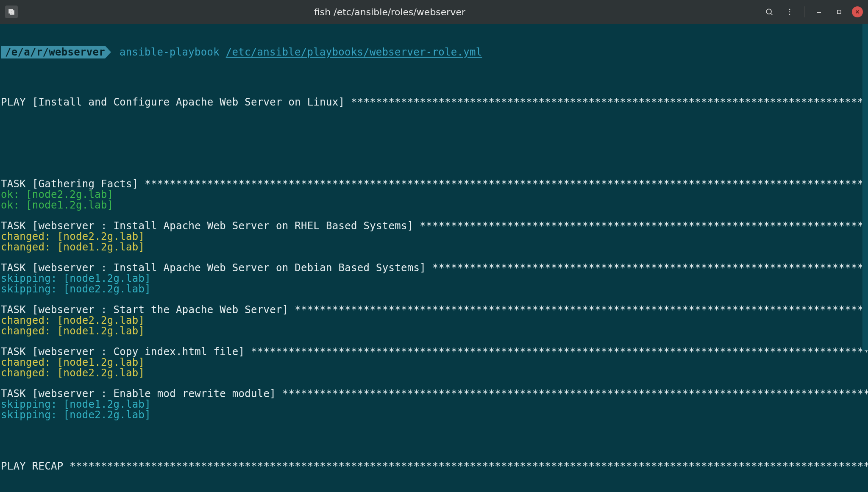 The height and width of the screenshot is (492, 868). I want to click on maximize-button, so click(839, 12).